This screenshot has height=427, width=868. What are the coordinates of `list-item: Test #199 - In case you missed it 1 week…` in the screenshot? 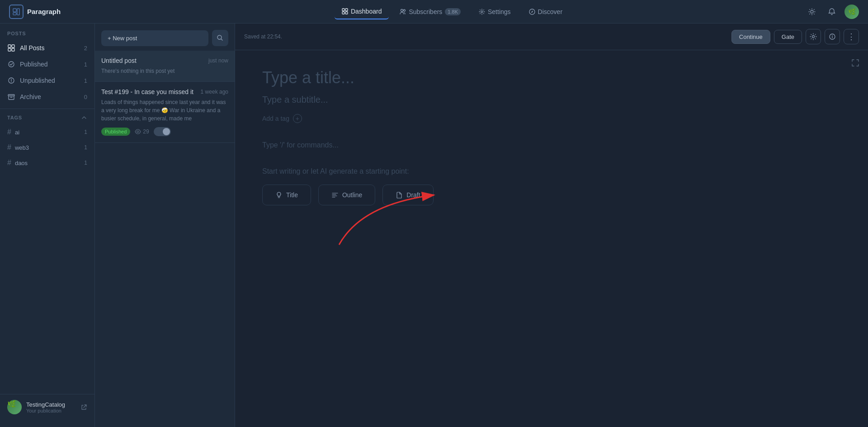 It's located at (165, 112).